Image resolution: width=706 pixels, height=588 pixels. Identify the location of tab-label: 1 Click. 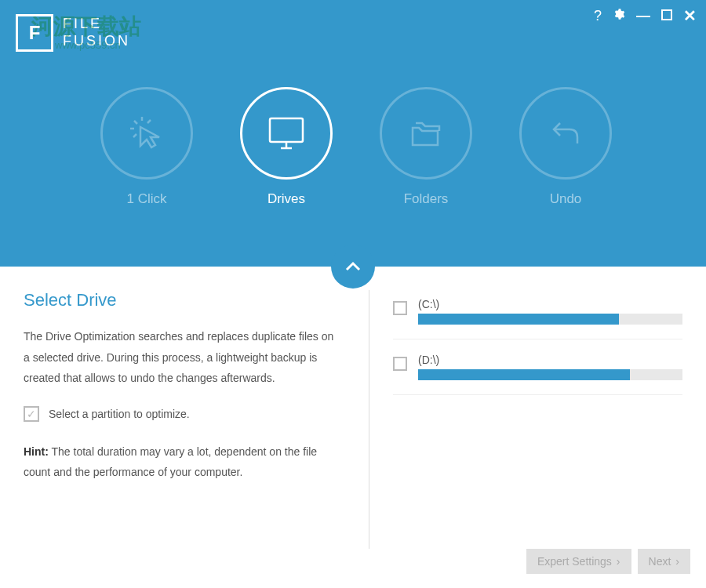
(146, 199).